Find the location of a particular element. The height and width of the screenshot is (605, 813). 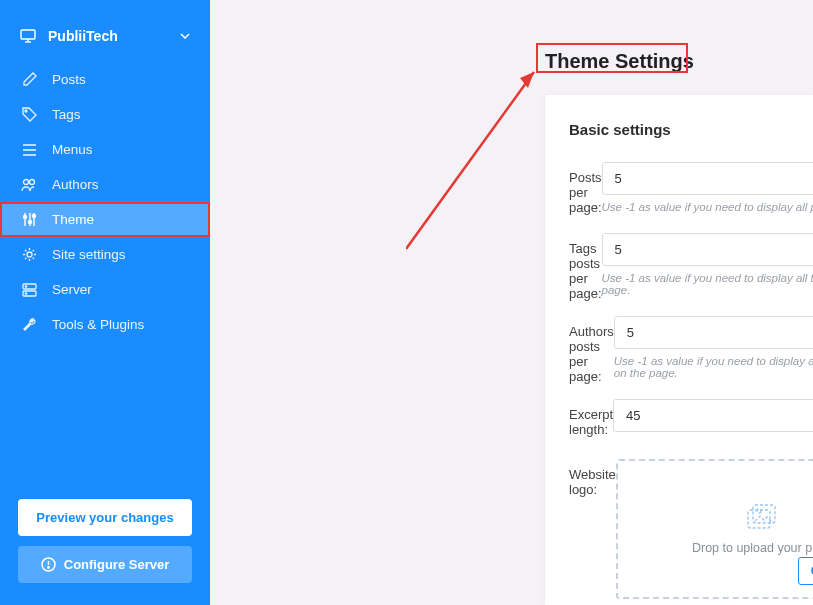

monitor-icon is located at coordinates (29, 36).